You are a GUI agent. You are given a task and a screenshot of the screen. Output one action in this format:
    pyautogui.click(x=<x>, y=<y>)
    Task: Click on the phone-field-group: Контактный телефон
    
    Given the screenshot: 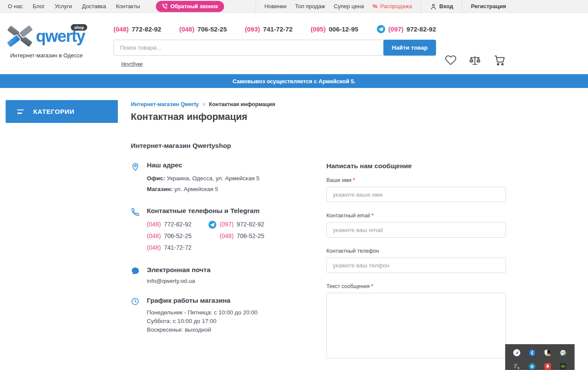 What is the action you would take?
    pyautogui.click(x=416, y=260)
    